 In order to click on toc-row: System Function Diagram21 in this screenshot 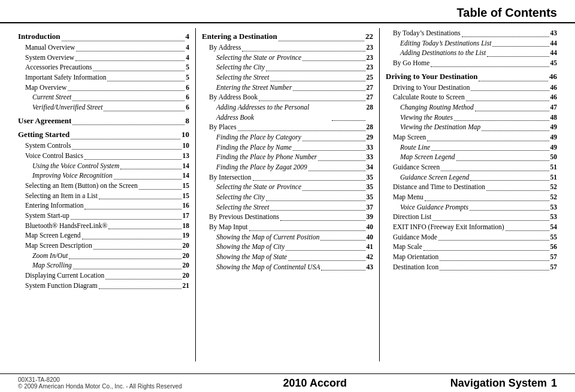, I will do `click(104, 286)`.